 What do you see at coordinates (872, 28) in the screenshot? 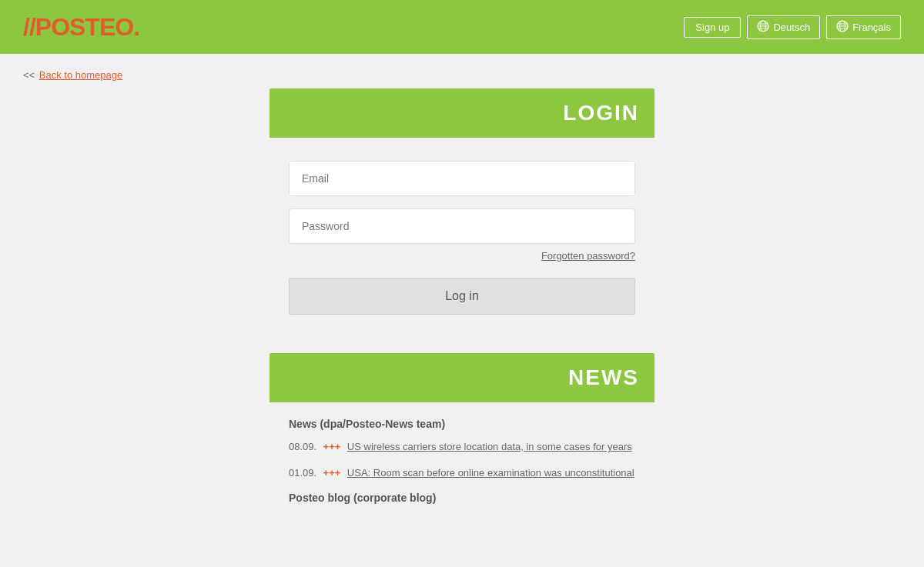
I see `francais-label: Français` at bounding box center [872, 28].